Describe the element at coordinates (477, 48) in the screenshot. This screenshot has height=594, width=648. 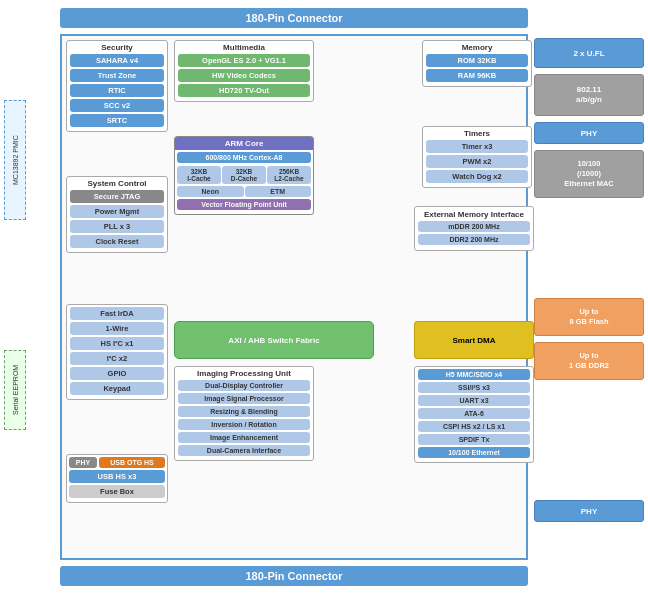
I see `memory-title: Memory` at that location.